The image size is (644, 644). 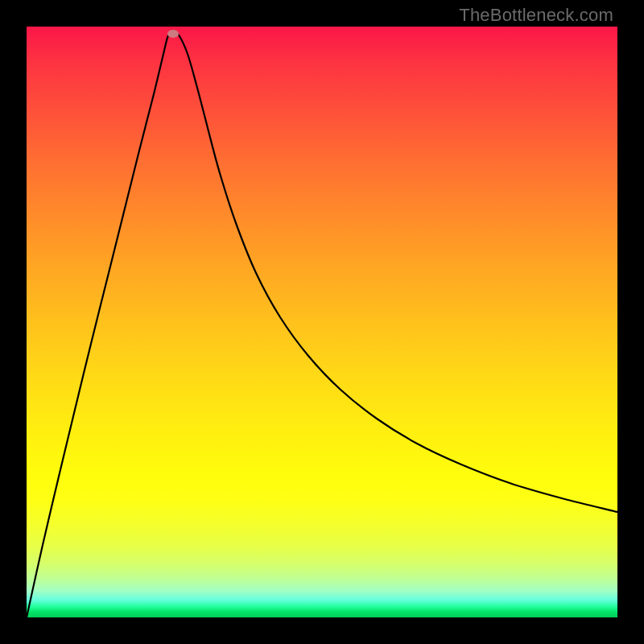 I want to click on watermark-text: TheBottleneck.com, so click(x=536, y=15).